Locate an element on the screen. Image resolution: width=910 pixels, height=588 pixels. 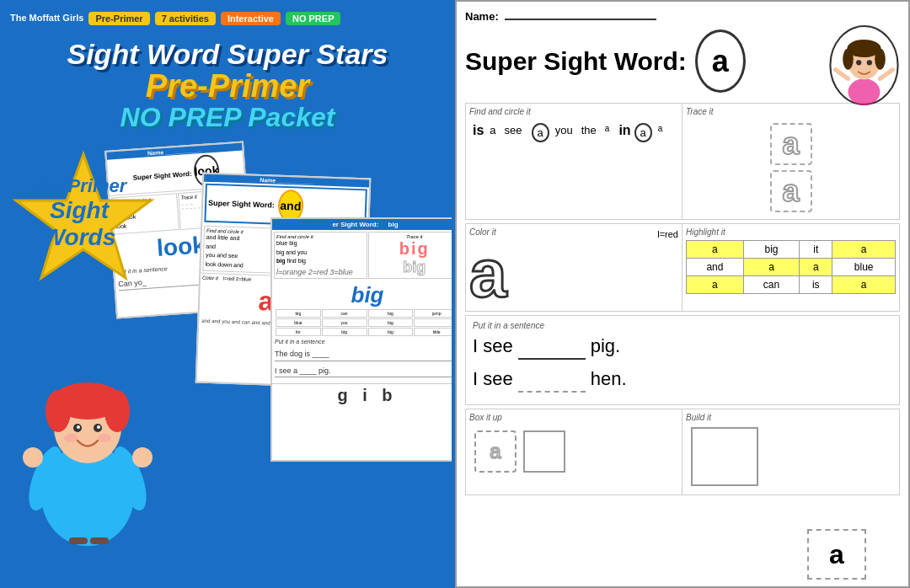
find-words-area: is a see a you the a in a a is located at coordinates (574, 133).